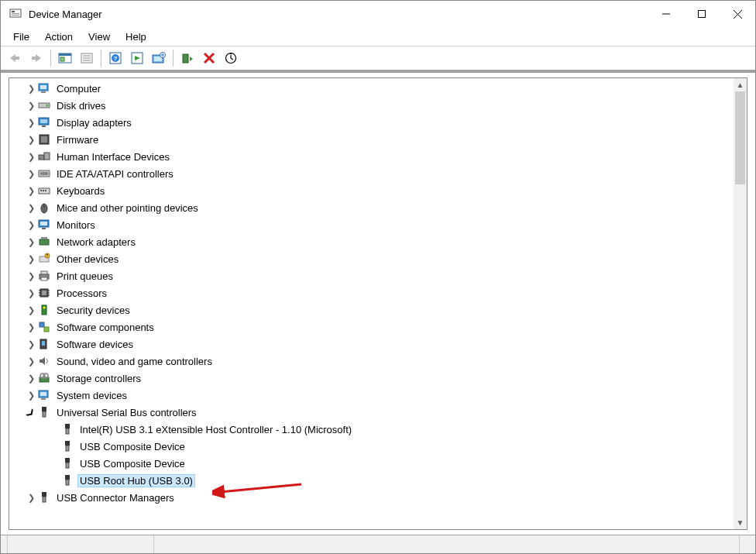 Image resolution: width=756 pixels, height=554 pixels. I want to click on enable-device-button, so click(187, 58).